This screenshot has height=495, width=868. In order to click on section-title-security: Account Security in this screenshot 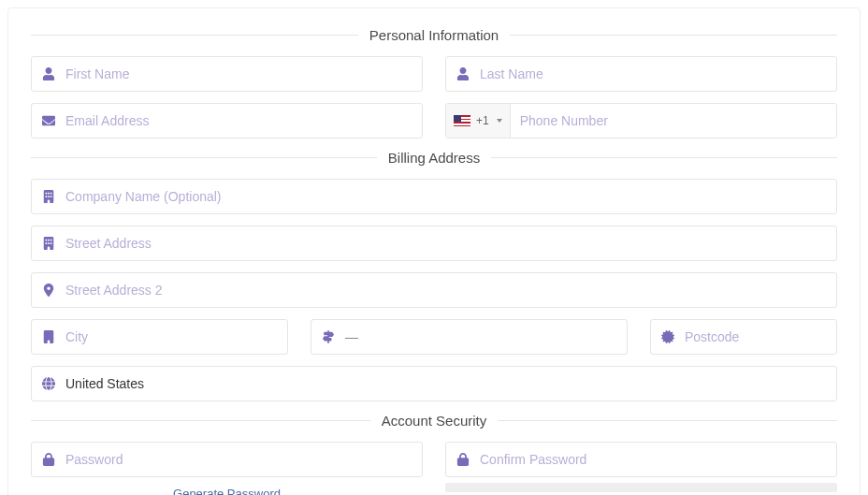, I will do `click(434, 421)`.